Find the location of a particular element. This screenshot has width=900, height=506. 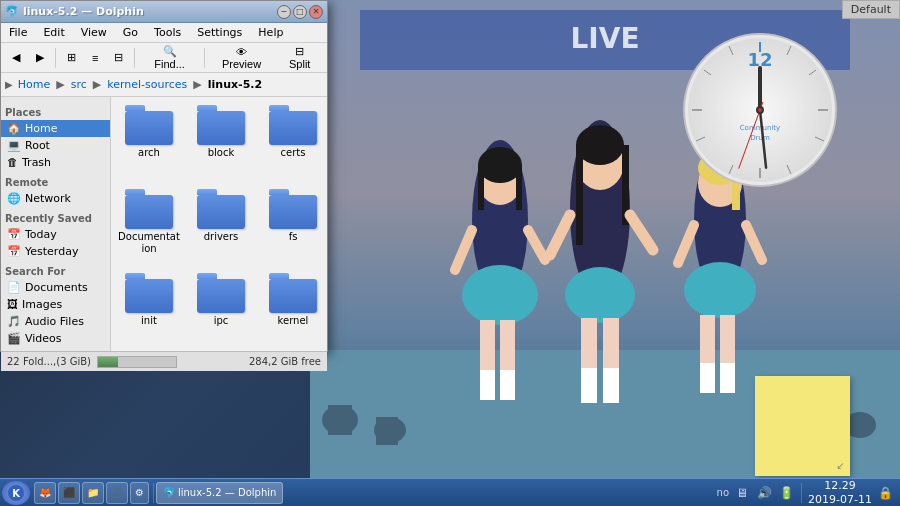

battery-tray-icon: 🔋 is located at coordinates (786, 493).